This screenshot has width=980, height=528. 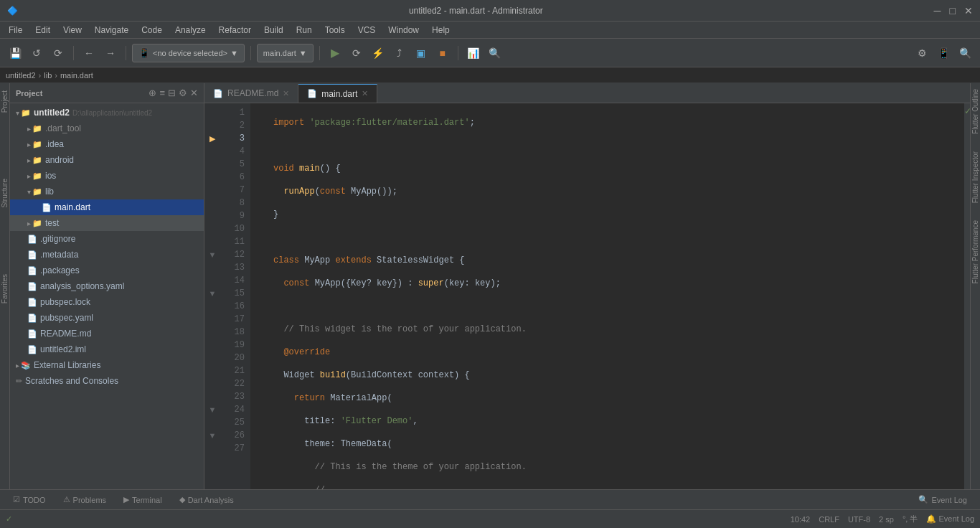 I want to click on tree-item-packages: 📄 .packages, so click(x=107, y=270).